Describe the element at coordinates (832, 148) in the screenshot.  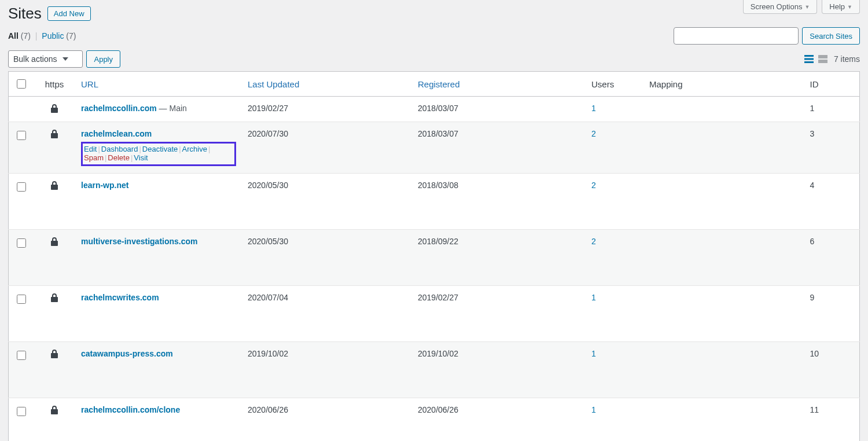
I see `cell-id: 3` at that location.